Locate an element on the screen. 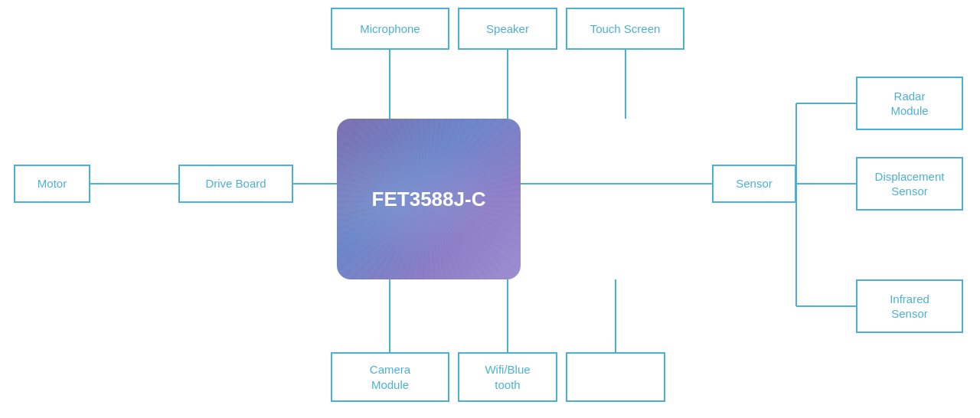  speaker-box: Speaker is located at coordinates (508, 29).